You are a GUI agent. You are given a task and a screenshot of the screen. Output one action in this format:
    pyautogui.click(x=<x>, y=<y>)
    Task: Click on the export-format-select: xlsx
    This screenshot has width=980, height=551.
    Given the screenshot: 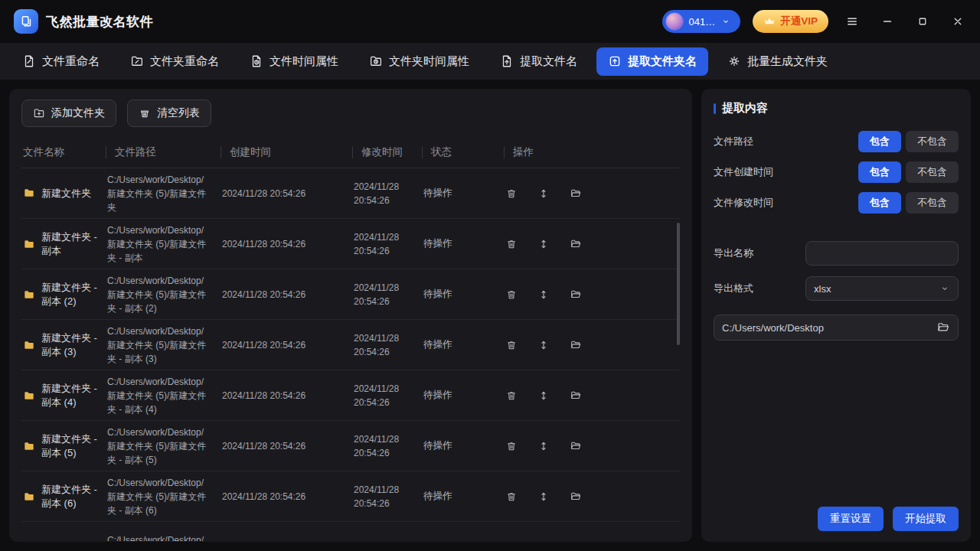 What is the action you would take?
    pyautogui.click(x=882, y=289)
    